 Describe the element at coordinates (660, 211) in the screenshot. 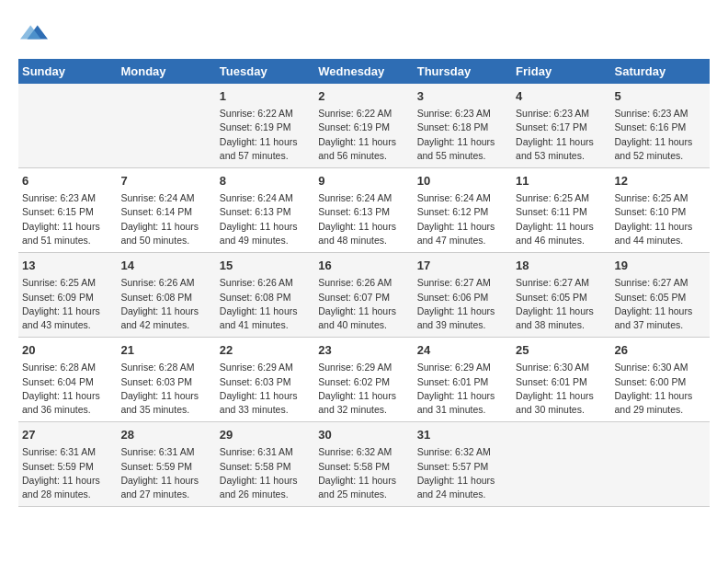

I see `calendar-cell: 12Sunrise: 6:25 AMSunset: 6:10 PMDayligh…` at that location.